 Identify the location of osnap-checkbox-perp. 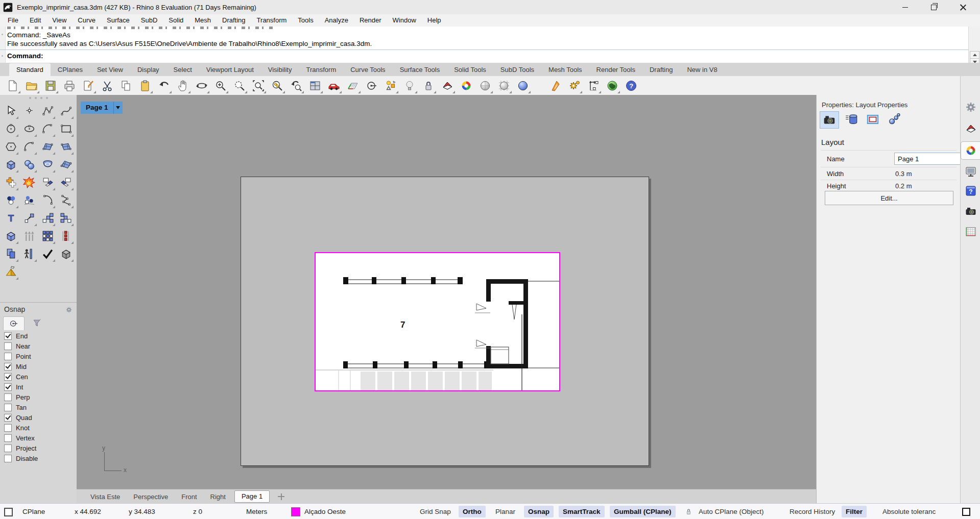
(8, 397).